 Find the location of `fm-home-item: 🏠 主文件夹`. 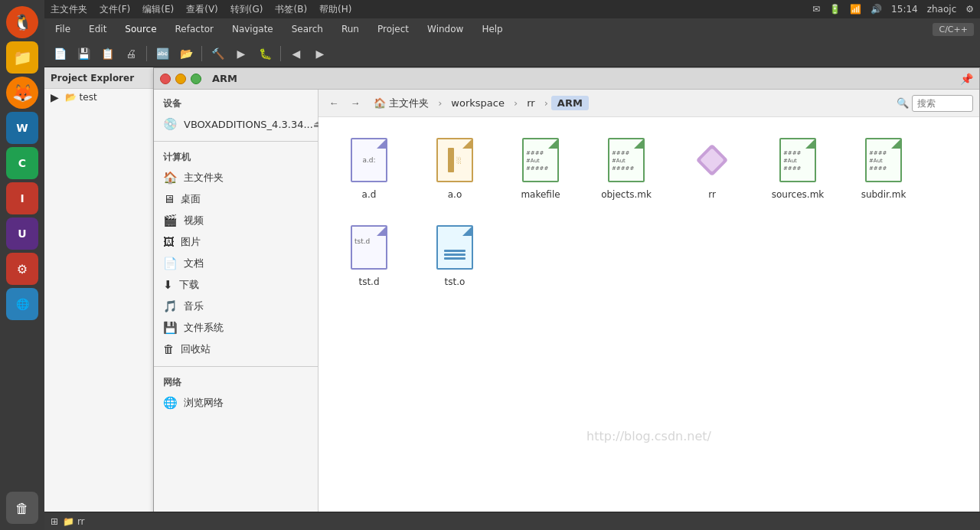

fm-home-item: 🏠 主文件夹 is located at coordinates (236, 178).